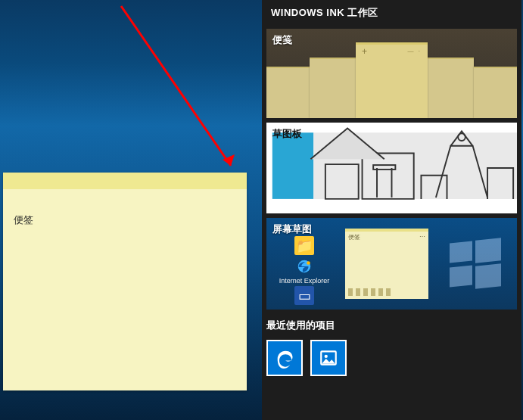 This screenshot has width=523, height=420. Describe the element at coordinates (392, 347) in the screenshot. I see `recent-section: 最近使用的项目` at that location.